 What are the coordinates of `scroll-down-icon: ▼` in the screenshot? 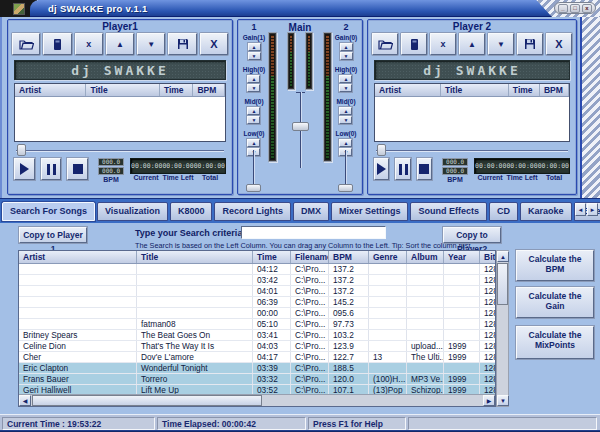 It's located at (503, 400).